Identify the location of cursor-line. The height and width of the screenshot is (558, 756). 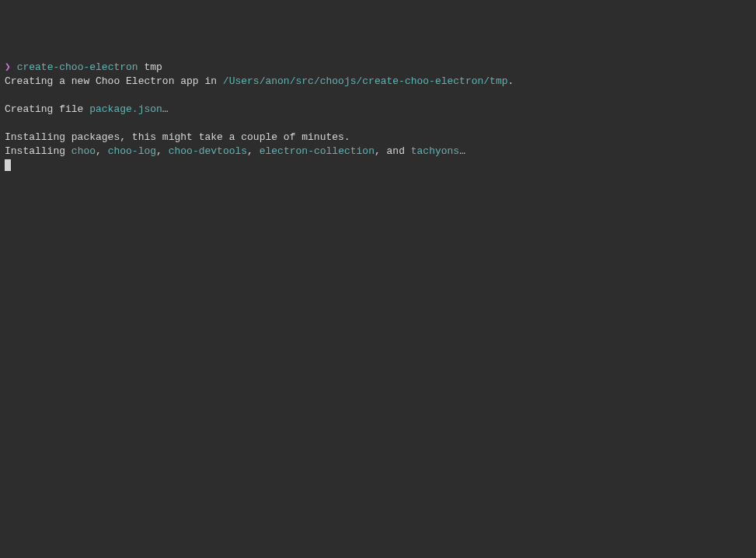
(378, 166).